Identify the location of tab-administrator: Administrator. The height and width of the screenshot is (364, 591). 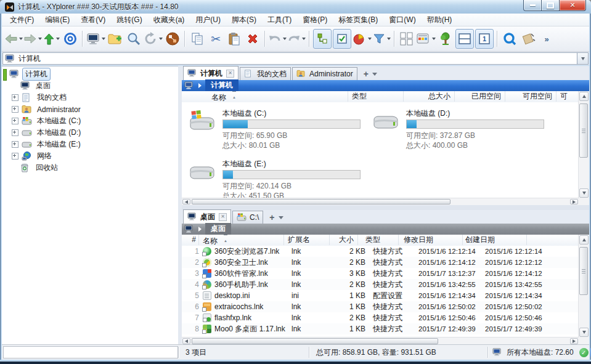
(325, 74).